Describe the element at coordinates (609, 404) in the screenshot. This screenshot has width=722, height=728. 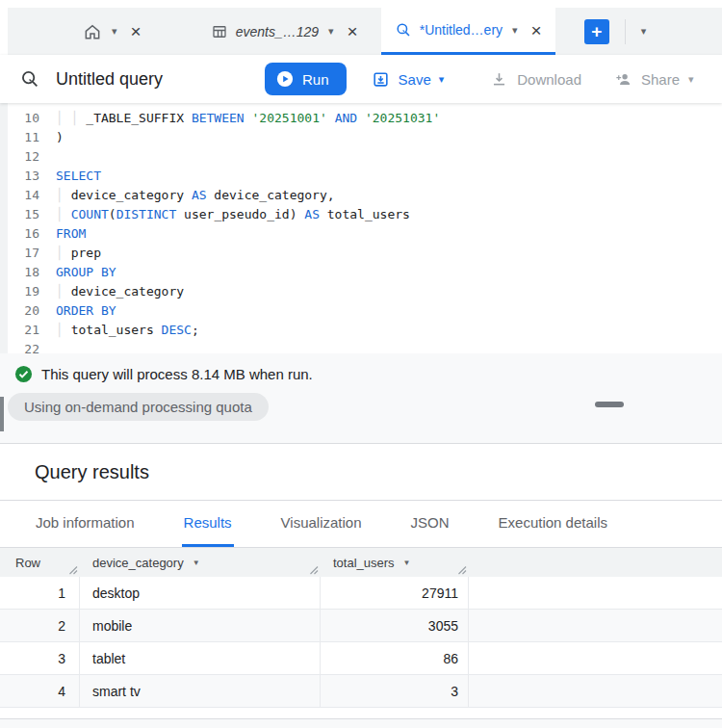
I see `panel-drag-handle` at that location.